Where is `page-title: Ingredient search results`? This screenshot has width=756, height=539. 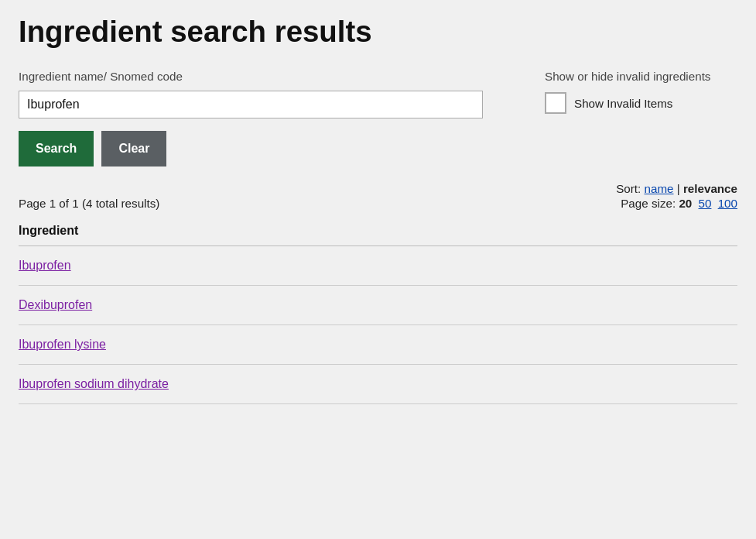 page-title: Ingredient search results is located at coordinates (378, 32).